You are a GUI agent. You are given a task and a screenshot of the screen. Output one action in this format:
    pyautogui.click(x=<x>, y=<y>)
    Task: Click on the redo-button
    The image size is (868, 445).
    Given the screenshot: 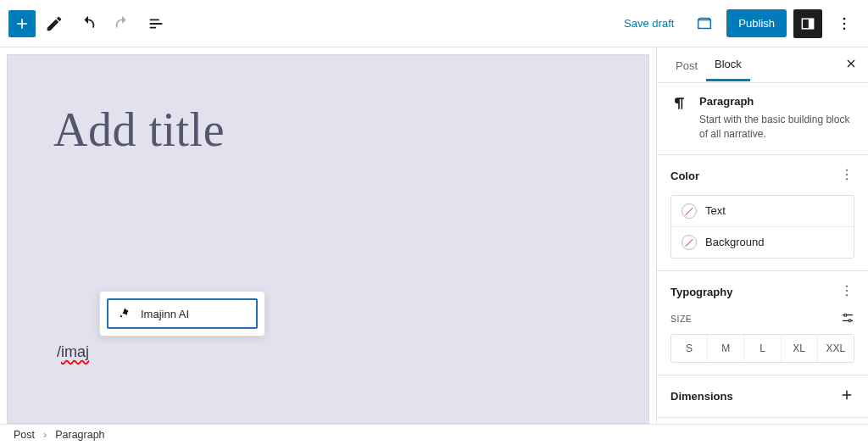 What is the action you would take?
    pyautogui.click(x=122, y=24)
    